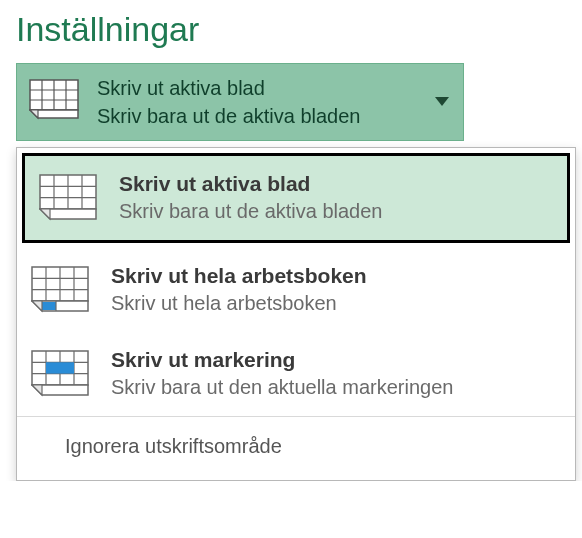 This screenshot has width=582, height=538. What do you see at coordinates (60, 290) in the screenshot?
I see `print-entire-workbook-icon` at bounding box center [60, 290].